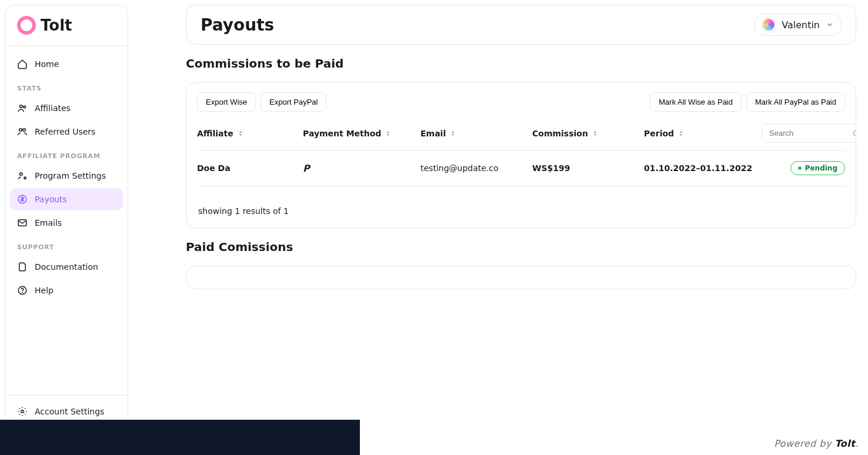 Image resolution: width=868 pixels, height=455 pixels. What do you see at coordinates (659, 133) in the screenshot?
I see `column-label: Period` at bounding box center [659, 133].